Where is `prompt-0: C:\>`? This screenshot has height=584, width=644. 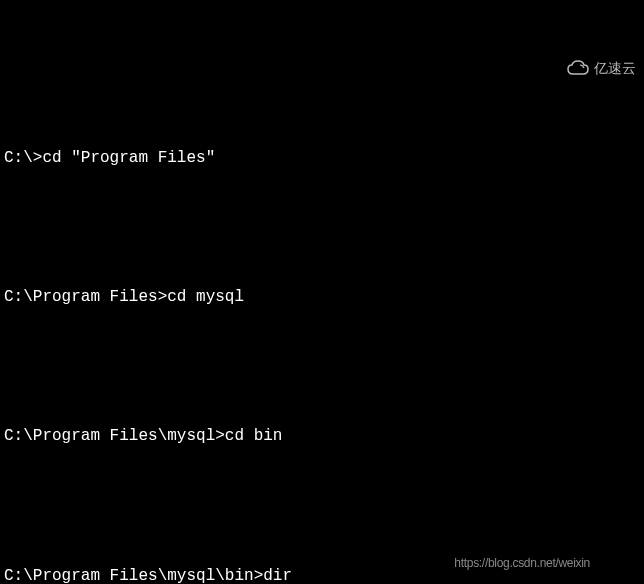
prompt-0: C:\> is located at coordinates (23, 158).